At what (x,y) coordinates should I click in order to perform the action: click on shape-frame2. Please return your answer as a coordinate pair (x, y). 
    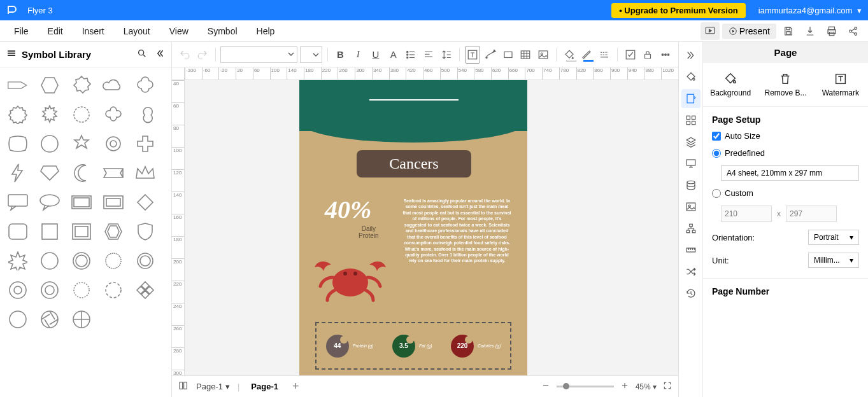
    Looking at the image, I should click on (113, 202).